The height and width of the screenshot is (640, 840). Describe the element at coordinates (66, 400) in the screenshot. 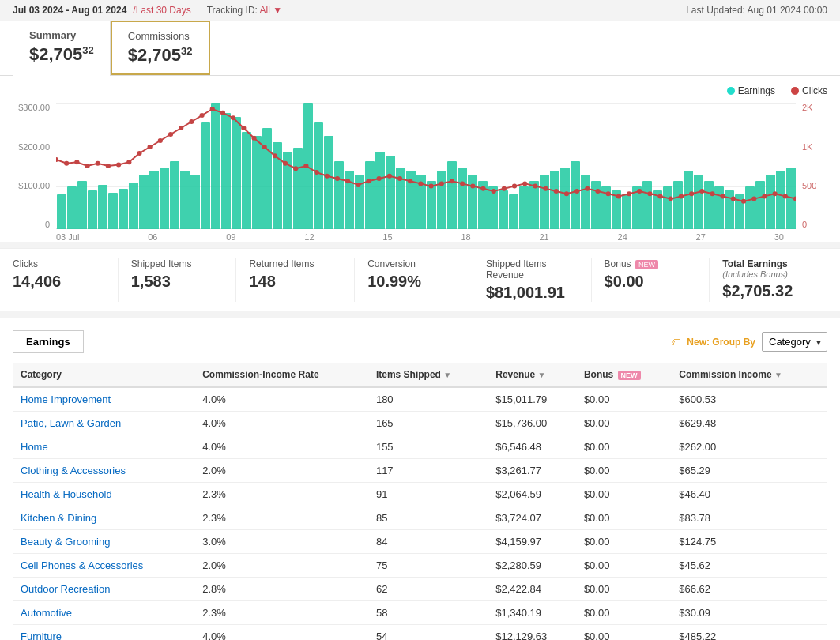

I see `category-link: Home Improvement` at that location.